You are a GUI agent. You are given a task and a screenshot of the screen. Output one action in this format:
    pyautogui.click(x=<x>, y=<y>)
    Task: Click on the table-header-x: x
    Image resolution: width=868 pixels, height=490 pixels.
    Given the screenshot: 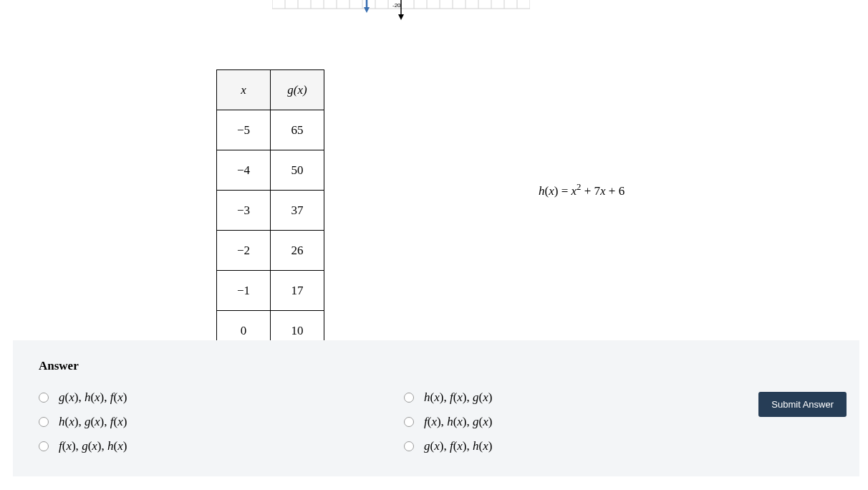 What is the action you would take?
    pyautogui.click(x=243, y=90)
    